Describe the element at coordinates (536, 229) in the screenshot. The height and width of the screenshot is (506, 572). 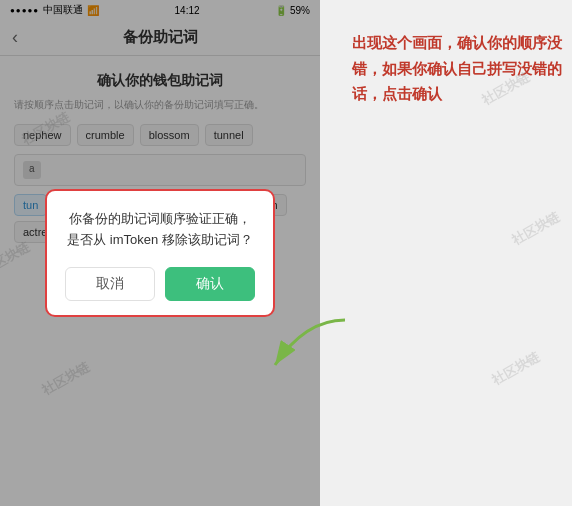
I see `watermark-5: 社区块链` at that location.